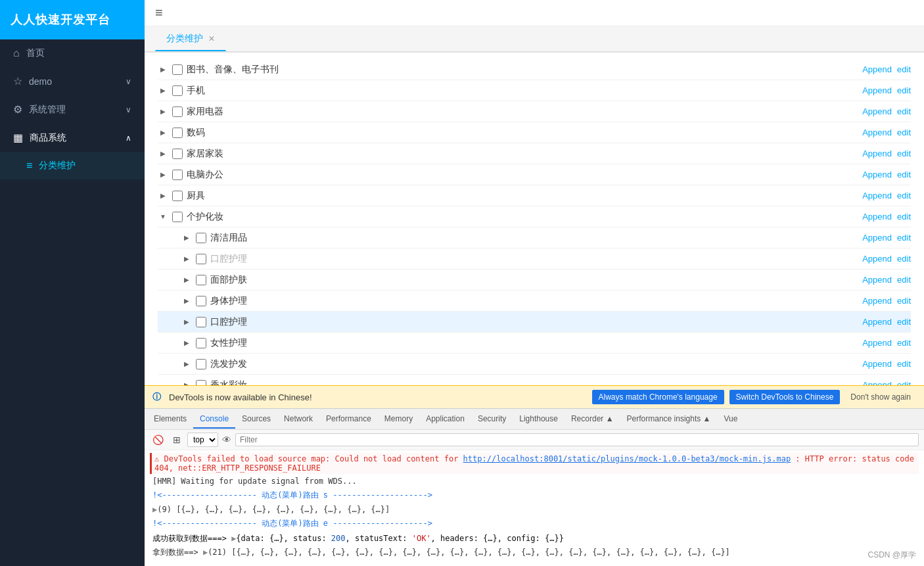 This screenshot has width=924, height=566. Describe the element at coordinates (881, 397) in the screenshot. I see `btn-dont-show: Don't show again` at that location.